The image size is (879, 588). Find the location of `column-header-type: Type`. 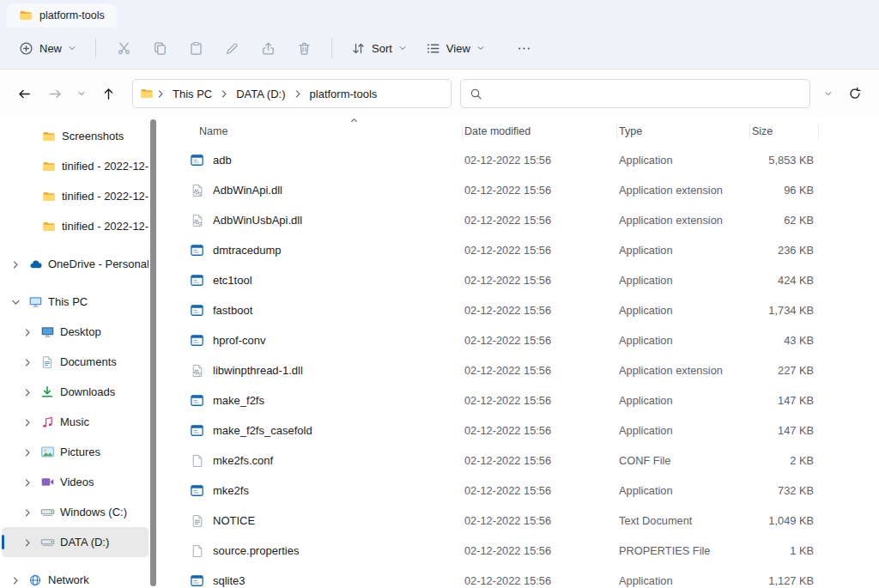

column-header-type: Type is located at coordinates (683, 131).